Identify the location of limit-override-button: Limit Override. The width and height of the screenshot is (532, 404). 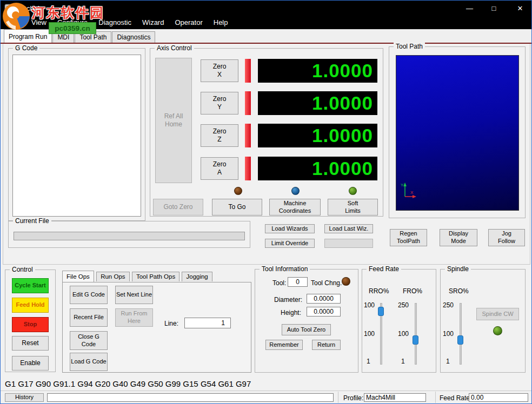
(290, 243).